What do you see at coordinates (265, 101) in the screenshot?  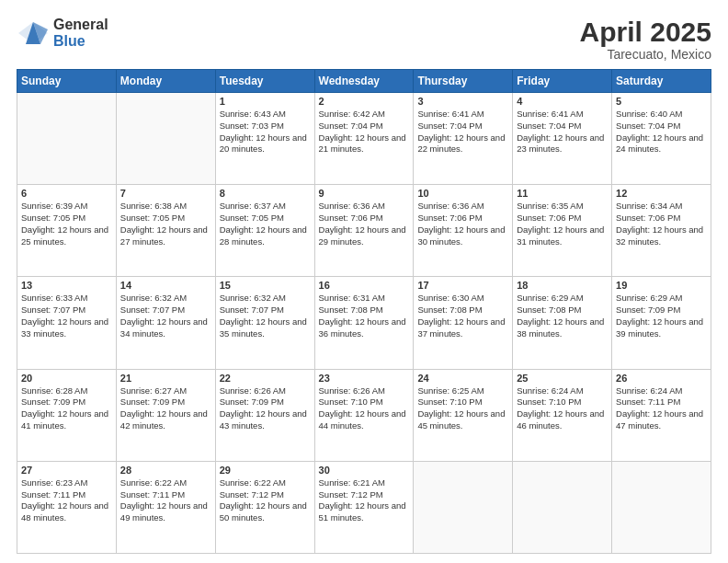 I see `day-number: 1` at bounding box center [265, 101].